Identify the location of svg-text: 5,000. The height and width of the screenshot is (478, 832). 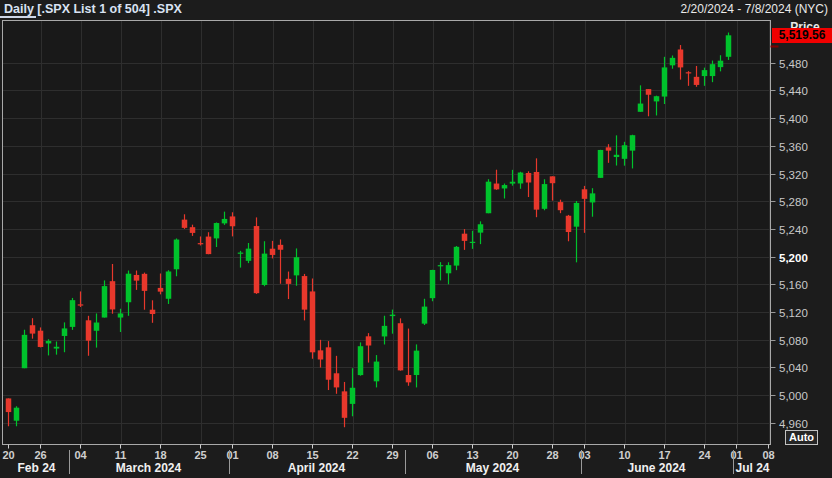
(794, 396).